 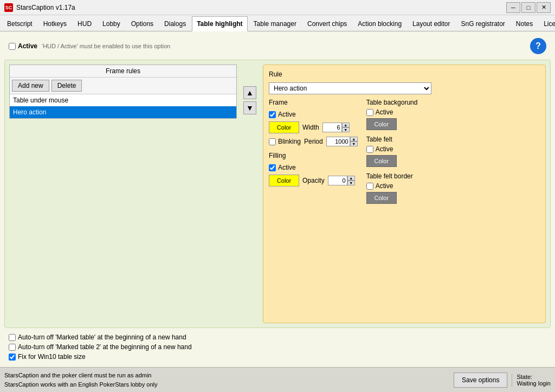 I want to click on top-active-checkbox, so click(x=12, y=47).